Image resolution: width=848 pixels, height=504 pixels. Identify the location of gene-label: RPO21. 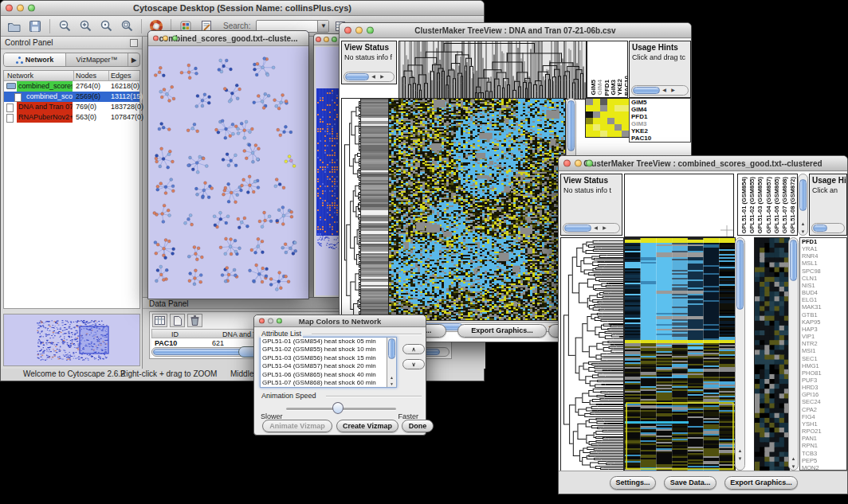
(823, 432).